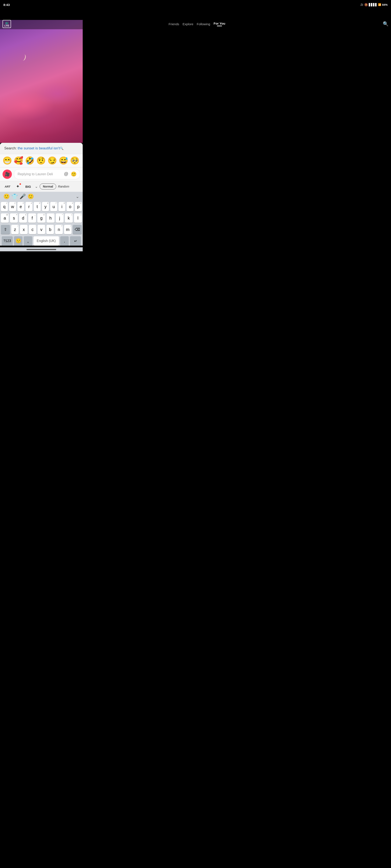 The image size is (391, 868). Describe the element at coordinates (41, 196) in the screenshot. I see `keyboard-top-row: 🙂 👕 🎤 🙂 ⌄` at that location.